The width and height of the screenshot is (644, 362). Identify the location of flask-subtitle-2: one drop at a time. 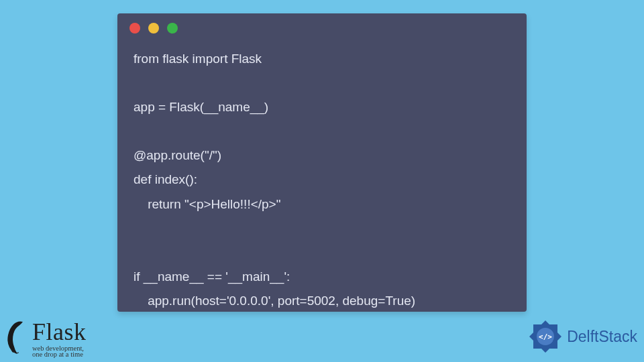
(59, 354).